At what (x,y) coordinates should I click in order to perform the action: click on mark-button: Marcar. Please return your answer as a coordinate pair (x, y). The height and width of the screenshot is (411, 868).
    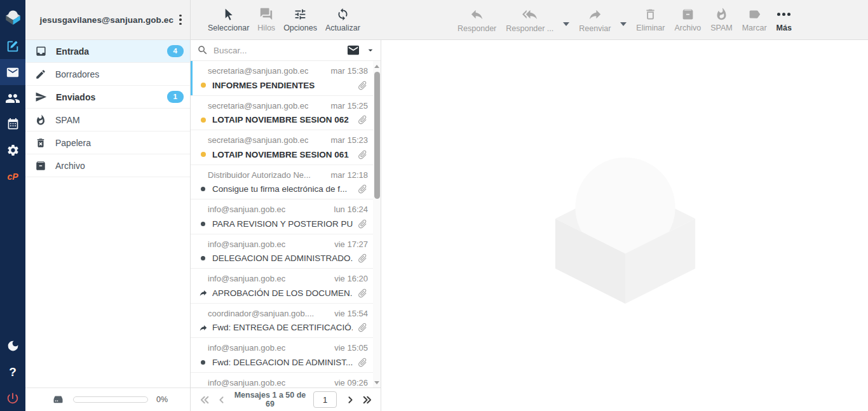
    Looking at the image, I should click on (755, 20).